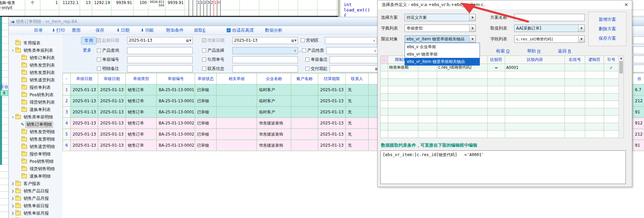 The image size is (644, 218). I want to click on table-corner-cell: -, so click(67, 79).